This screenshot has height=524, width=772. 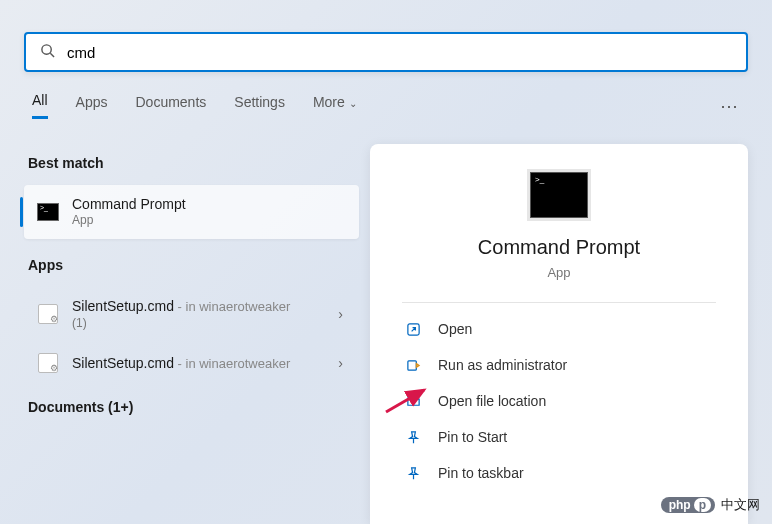 I want to click on action-open: Open, so click(x=559, y=329).